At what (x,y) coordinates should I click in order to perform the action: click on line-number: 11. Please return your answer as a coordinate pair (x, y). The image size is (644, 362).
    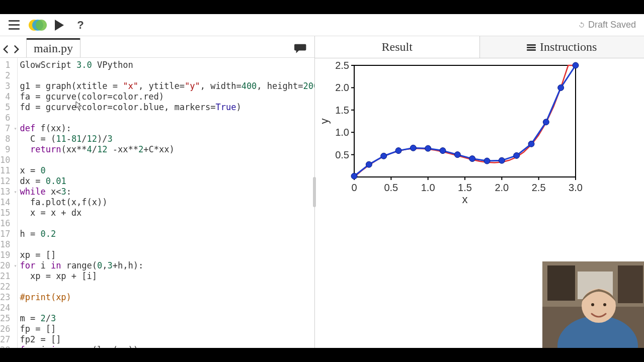
    Looking at the image, I should click on (5, 171).